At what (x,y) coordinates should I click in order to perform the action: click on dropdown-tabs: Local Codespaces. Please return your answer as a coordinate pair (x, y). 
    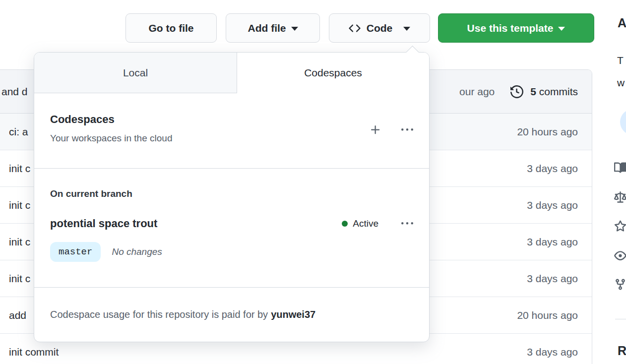
    Looking at the image, I should click on (232, 73).